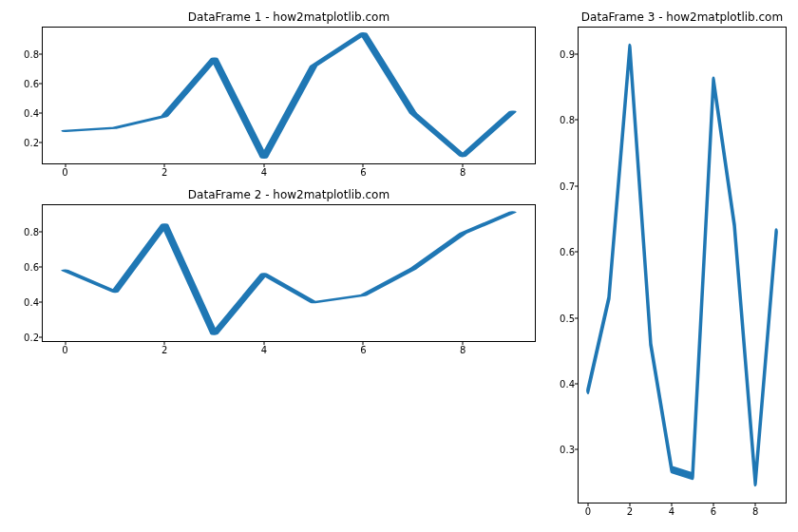  What do you see at coordinates (567, 53) in the screenshot?
I see `y-tick-label: 0.9` at bounding box center [567, 53].